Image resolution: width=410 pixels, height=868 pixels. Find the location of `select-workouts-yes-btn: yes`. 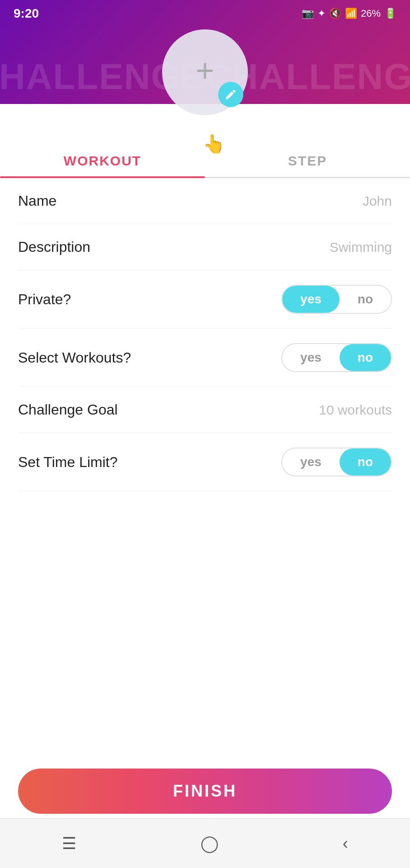

select-workouts-yes-btn: yes is located at coordinates (311, 358).